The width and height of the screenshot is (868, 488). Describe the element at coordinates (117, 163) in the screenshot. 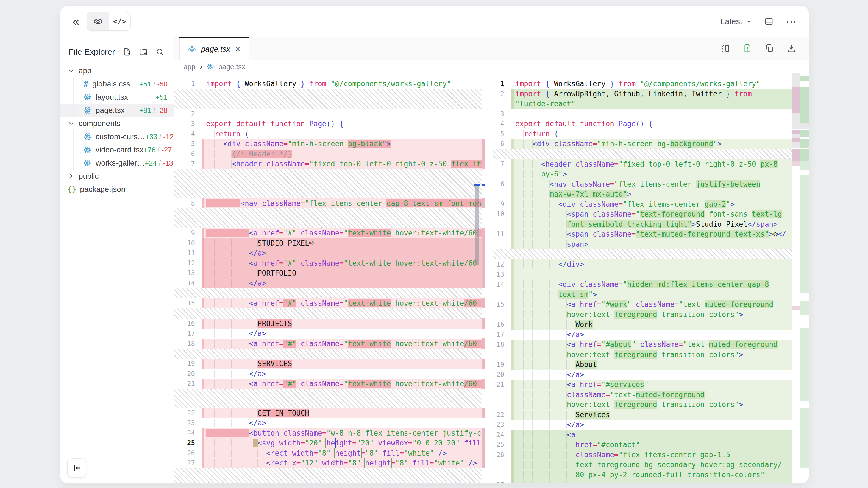

I see `sidebar-item-works-galler-: works-galler…+24 / -13` at that location.